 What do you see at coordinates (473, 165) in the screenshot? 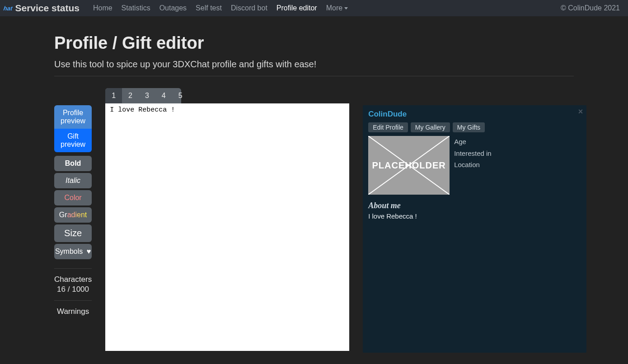
I see `preview-meta: Age Interested in Location` at bounding box center [473, 165].